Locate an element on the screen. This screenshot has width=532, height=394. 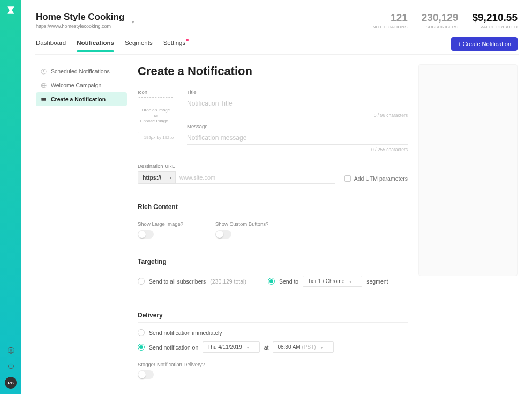
delivery-heading: Delivery is located at coordinates (273, 317).